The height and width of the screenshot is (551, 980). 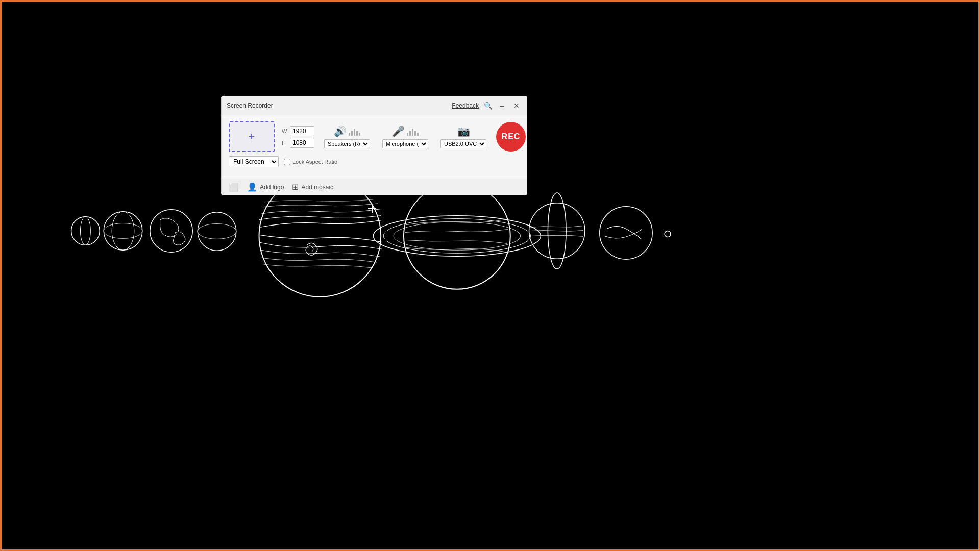 What do you see at coordinates (347, 137) in the screenshot?
I see `speakers-section: 🔊 Speakers (Real...` at bounding box center [347, 137].